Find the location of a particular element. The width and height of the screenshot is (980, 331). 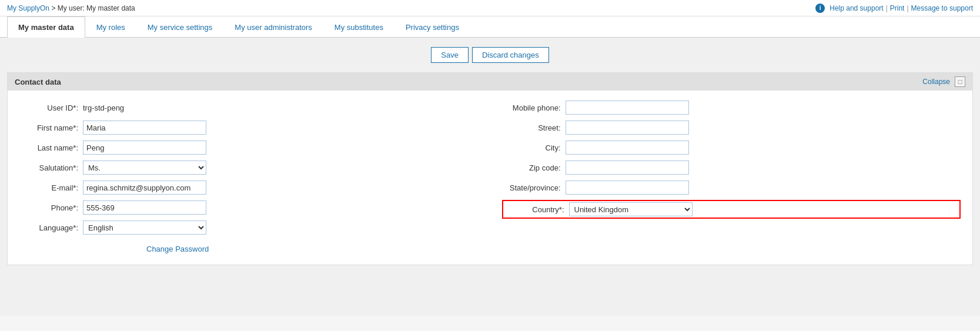

phone-input is located at coordinates (145, 208).